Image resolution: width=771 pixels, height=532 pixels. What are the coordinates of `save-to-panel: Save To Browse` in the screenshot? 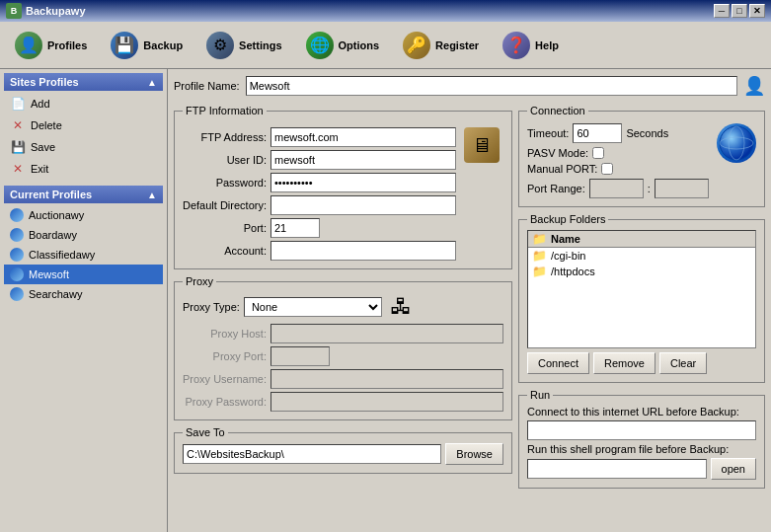 It's located at (344, 453).